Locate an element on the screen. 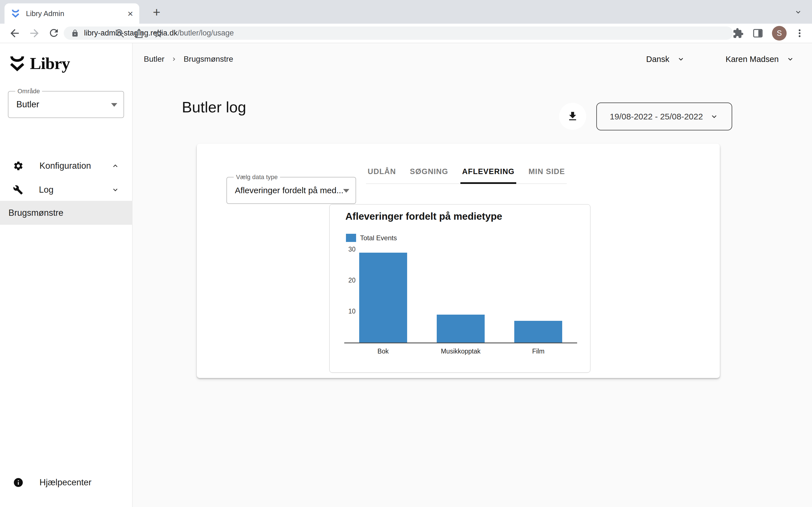  side-panel-icon is located at coordinates (758, 33).